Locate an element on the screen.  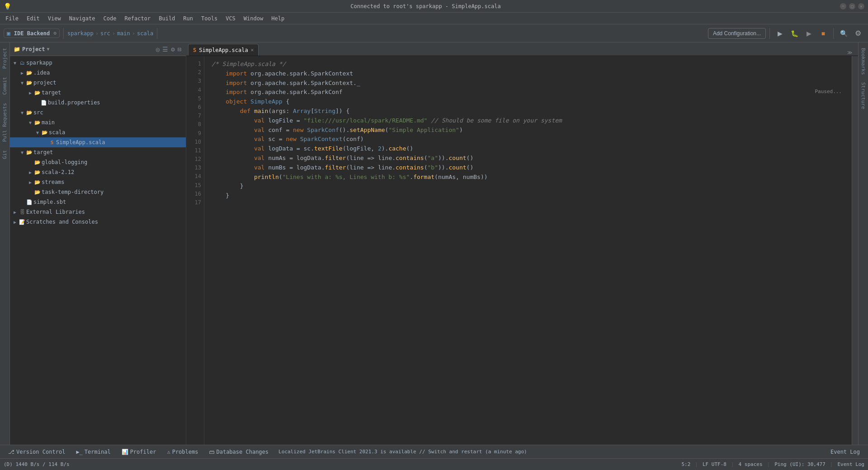
tree-item-main: ▼ 📂 main is located at coordinates (98, 122).